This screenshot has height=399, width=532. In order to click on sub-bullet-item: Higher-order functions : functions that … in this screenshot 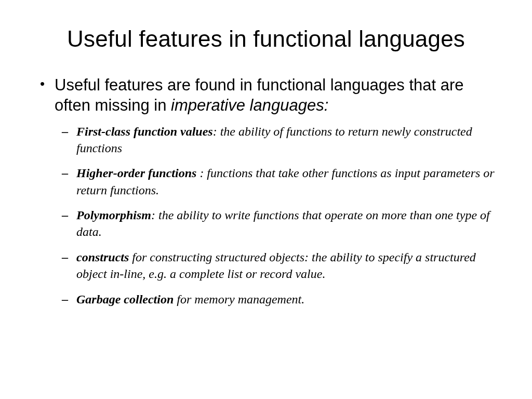, I will do `click(289, 182)`.